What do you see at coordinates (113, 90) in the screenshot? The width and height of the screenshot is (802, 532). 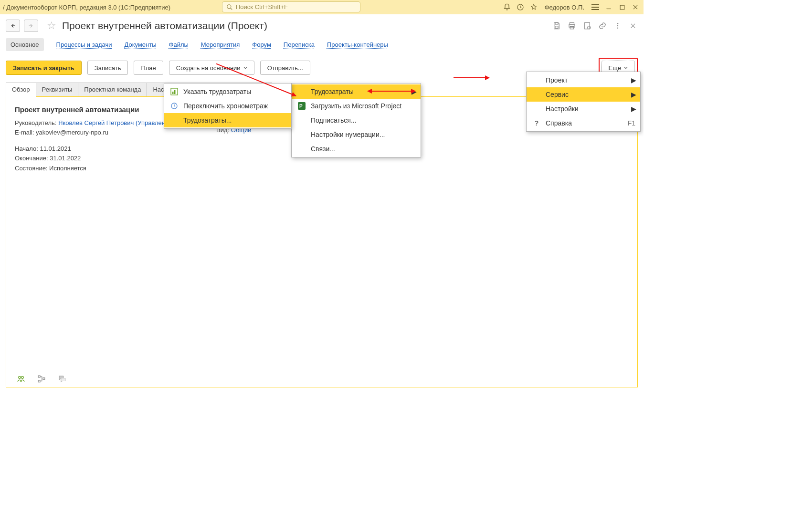 I see `tab-team: Проектная команда` at bounding box center [113, 90].